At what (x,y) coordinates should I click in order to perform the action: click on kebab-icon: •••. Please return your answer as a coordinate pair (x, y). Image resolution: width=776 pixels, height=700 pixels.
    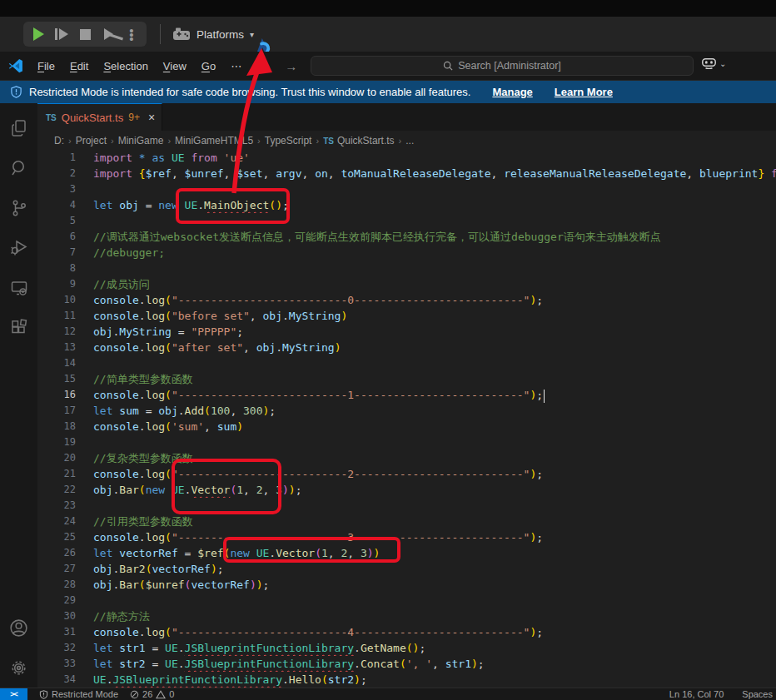
    Looking at the image, I should click on (132, 35).